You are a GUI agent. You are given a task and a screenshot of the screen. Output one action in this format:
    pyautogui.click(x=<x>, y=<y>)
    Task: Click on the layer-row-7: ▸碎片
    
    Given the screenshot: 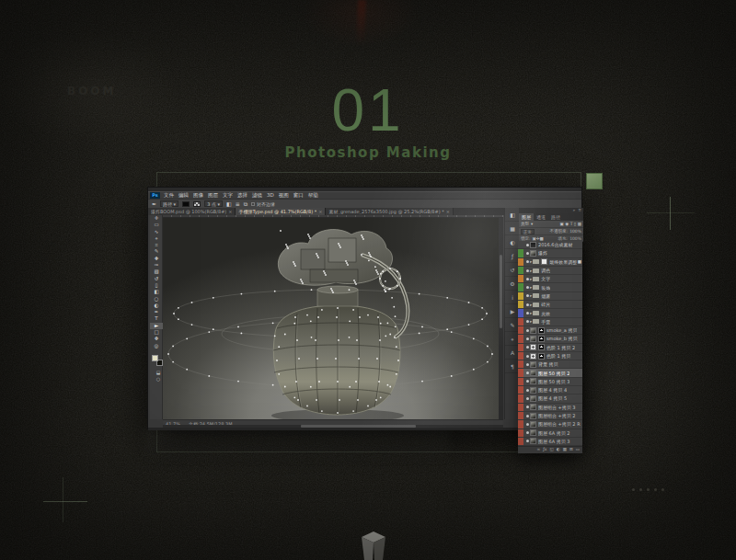 What is the action you would take?
    pyautogui.click(x=550, y=305)
    